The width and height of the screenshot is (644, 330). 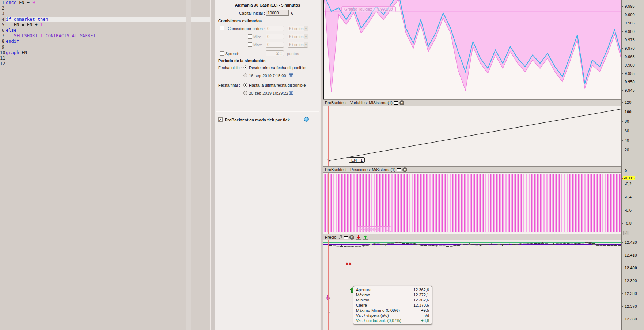 What do you see at coordinates (246, 93) in the screenshot?
I see `fecha-final-date-radio` at bounding box center [246, 93].